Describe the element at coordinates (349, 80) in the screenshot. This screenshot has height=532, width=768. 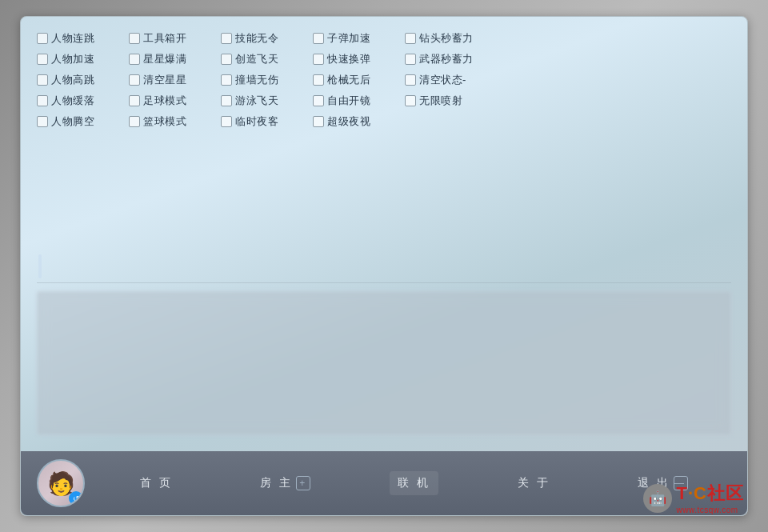
I see `checkbox-label-cb14: 枪械无后` at that location.